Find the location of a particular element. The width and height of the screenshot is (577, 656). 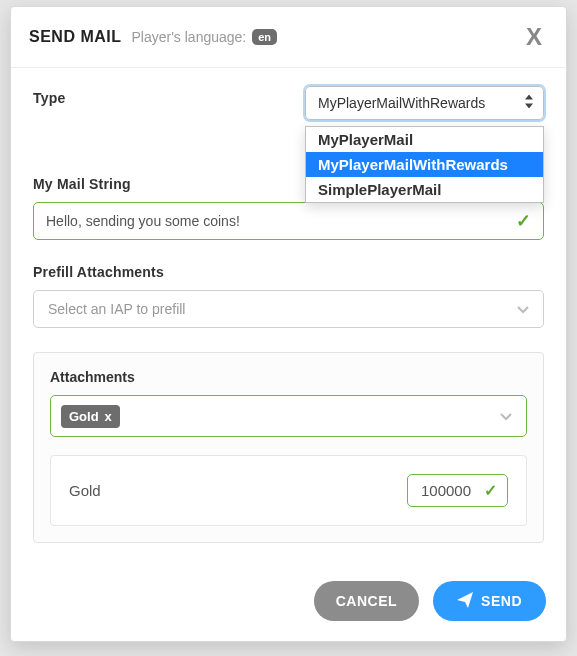

attachment-row-name: Gold is located at coordinates (85, 490).